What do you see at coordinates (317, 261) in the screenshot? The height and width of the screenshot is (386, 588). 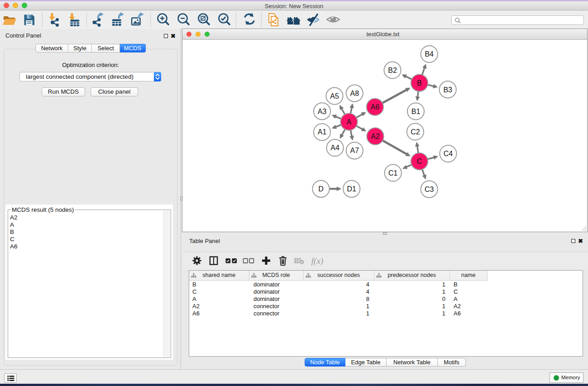 I see `svg-text: f(x)` at bounding box center [317, 261].